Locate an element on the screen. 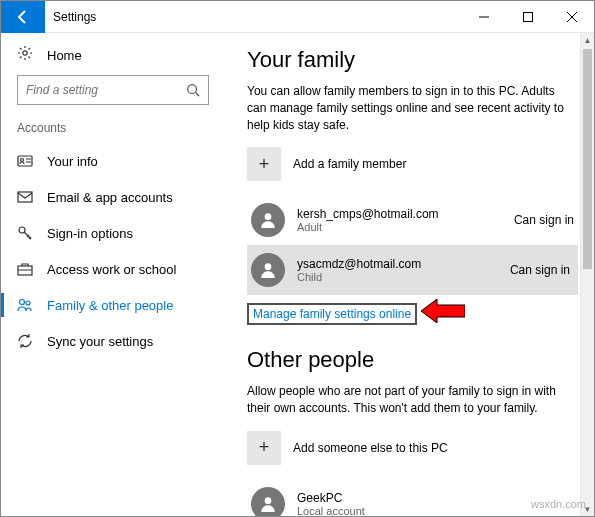 The height and width of the screenshot is (517, 595). close-button is located at coordinates (572, 17).